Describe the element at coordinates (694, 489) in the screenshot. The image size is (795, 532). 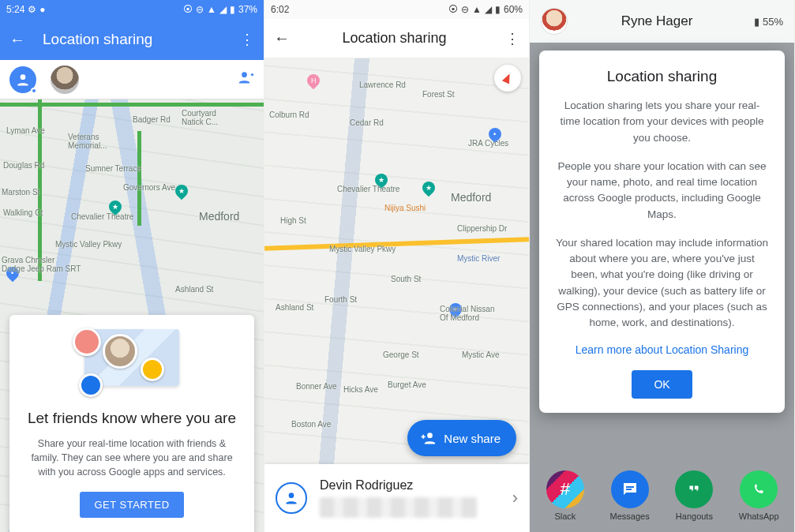
I see `hangouts-icon` at that location.